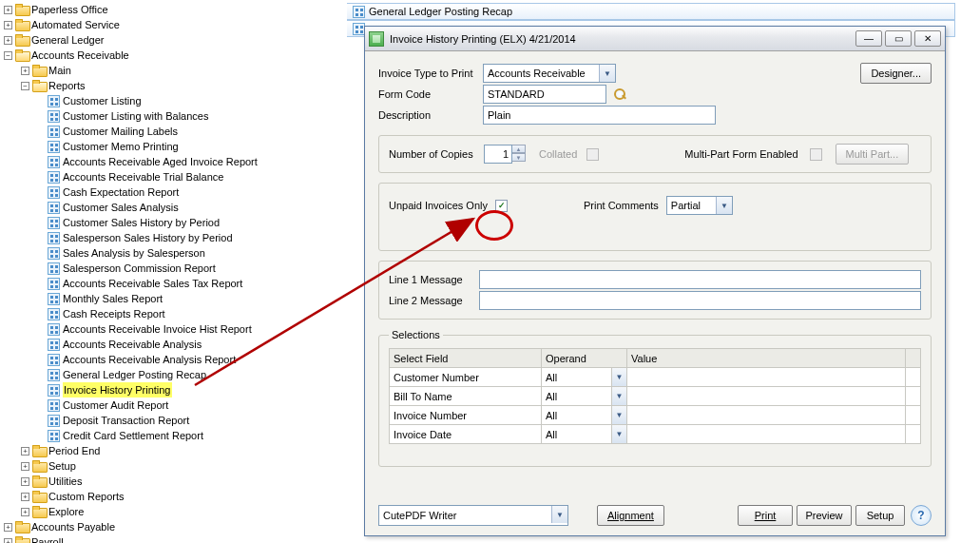 This screenshot has height=543, width=980. What do you see at coordinates (170, 451) in the screenshot?
I see `tree-node-period-end: +Period End` at bounding box center [170, 451].